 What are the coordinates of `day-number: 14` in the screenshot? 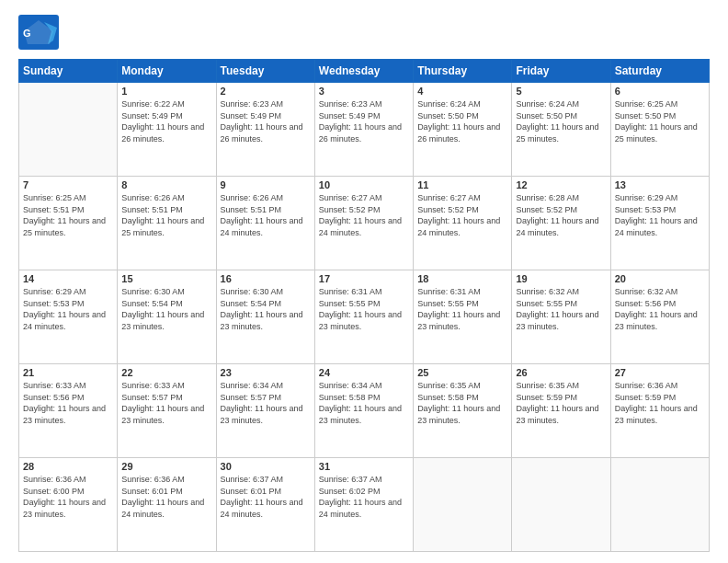 It's located at (68, 279).